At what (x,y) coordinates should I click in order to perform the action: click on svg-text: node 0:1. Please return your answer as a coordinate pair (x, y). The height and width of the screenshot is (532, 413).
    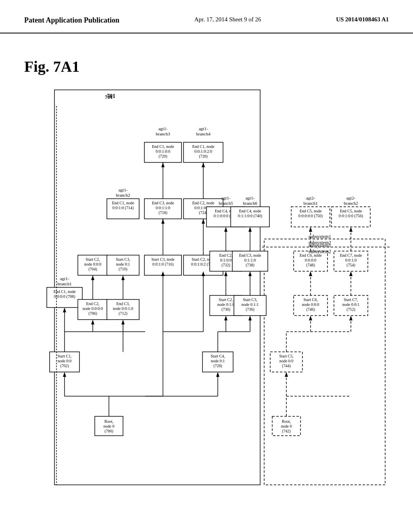
    Looking at the image, I should click on (123, 264).